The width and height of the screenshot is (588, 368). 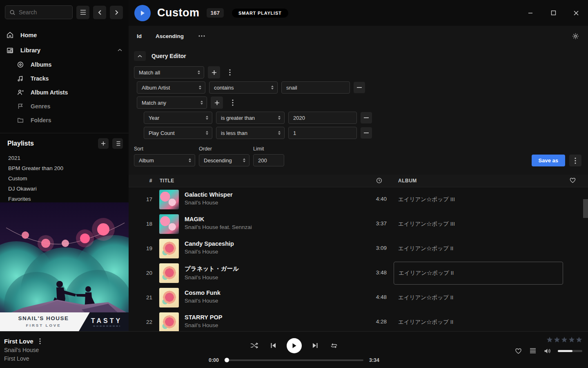 I want to click on playlist-list-button, so click(x=118, y=144).